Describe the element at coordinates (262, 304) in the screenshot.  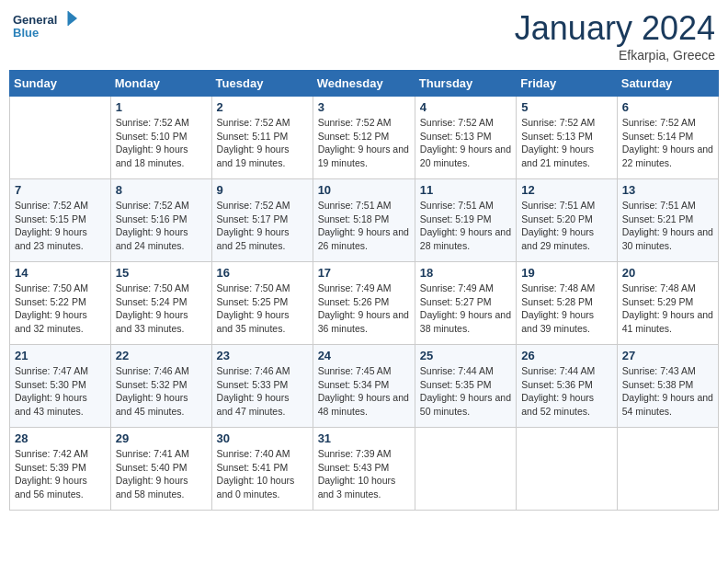
I see `calendar-cell: 16 Sunrise: 7:50 AMSunset: 5:25 PMDaylig…` at that location.